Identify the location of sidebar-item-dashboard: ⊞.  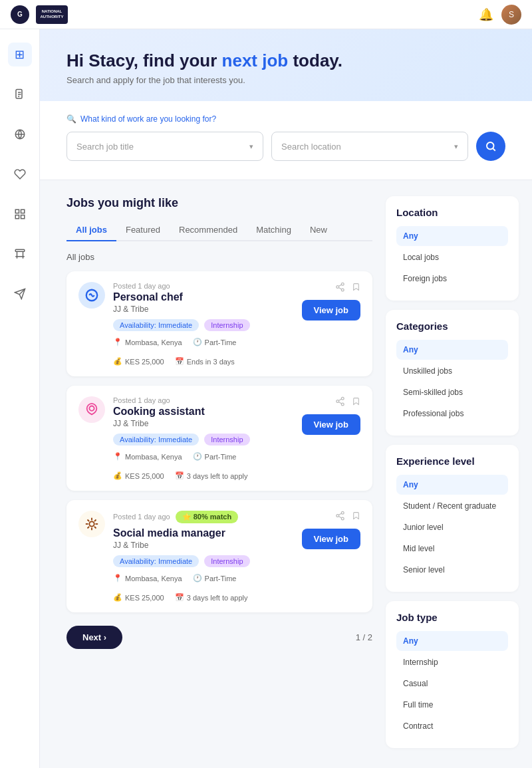
(20, 55).